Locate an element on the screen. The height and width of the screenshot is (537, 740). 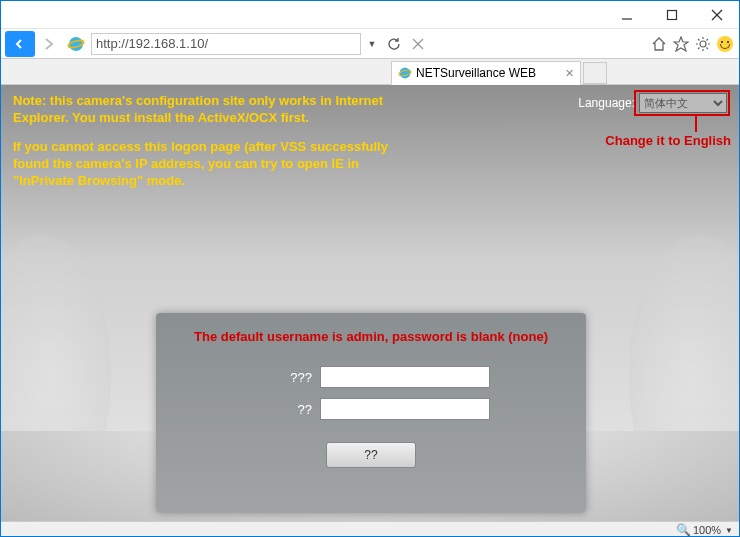
password-label: ?? is located at coordinates (282, 410).